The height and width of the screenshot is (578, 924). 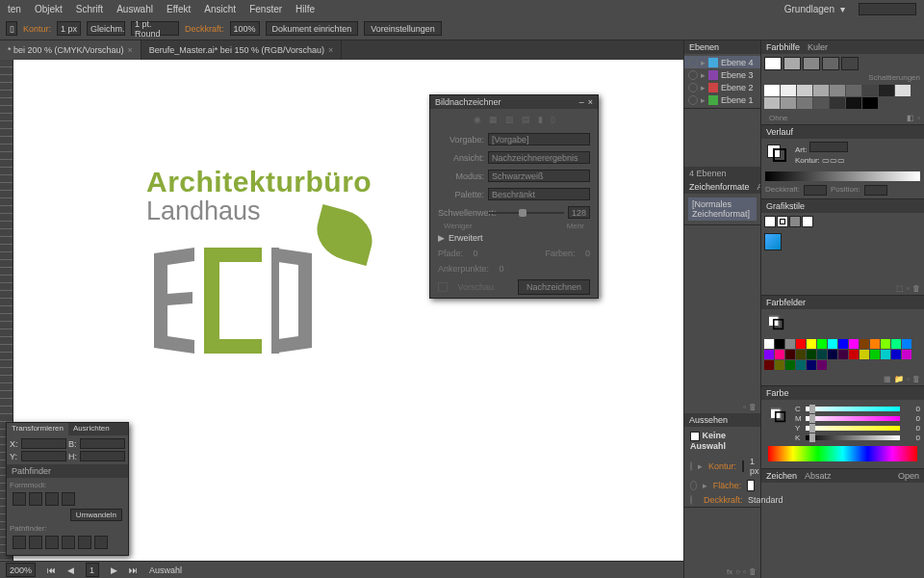 I want to click on minimize-icon: –, so click(x=581, y=102).